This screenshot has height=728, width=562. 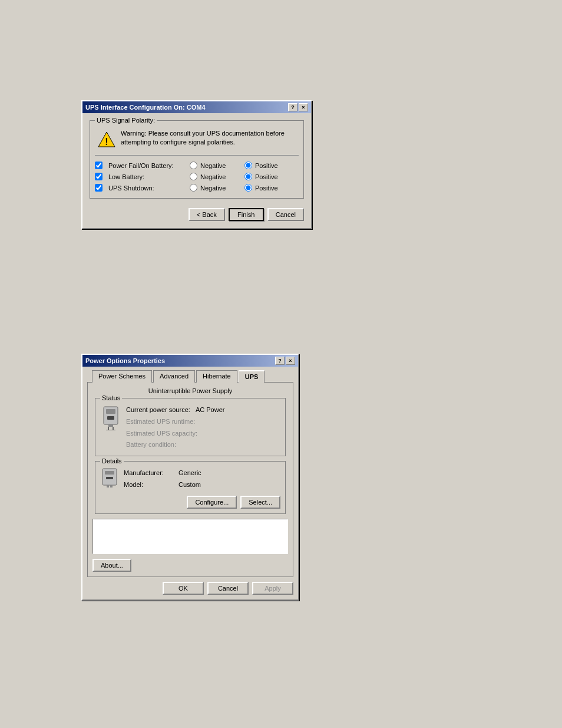 I want to click on ups-shutdown-negative-label: Negative, so click(x=214, y=187).